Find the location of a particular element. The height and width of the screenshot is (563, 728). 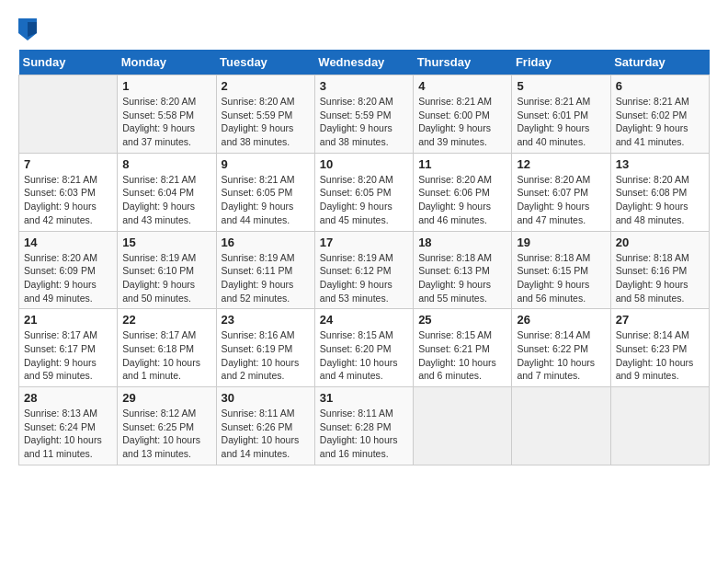

logo-icon is located at coordinates (28, 29).